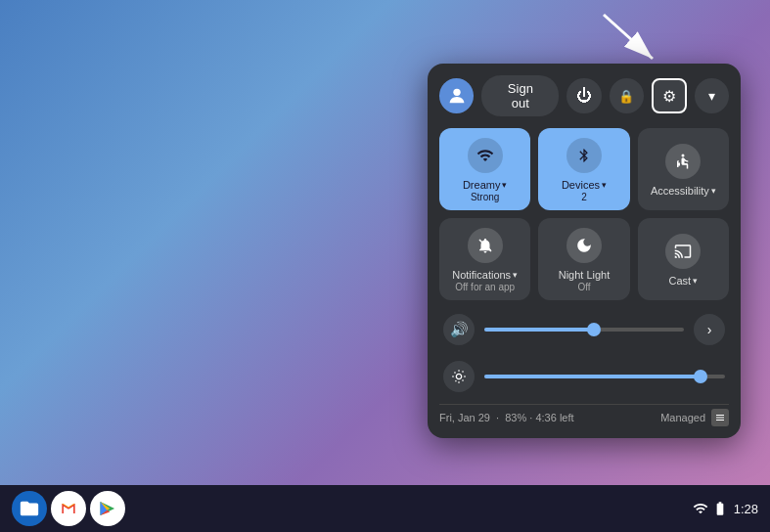  I want to click on nightlight-icon, so click(584, 245).